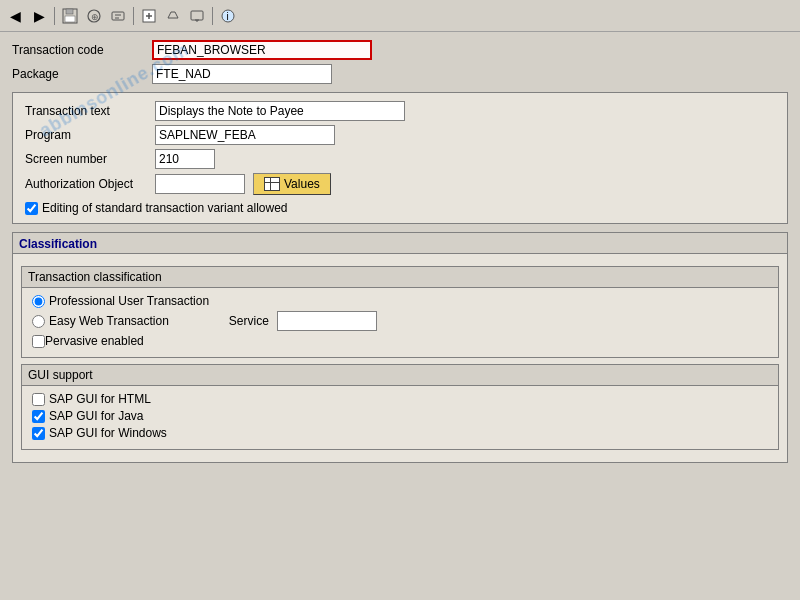  I want to click on html-gui-checkbox, so click(38, 400).